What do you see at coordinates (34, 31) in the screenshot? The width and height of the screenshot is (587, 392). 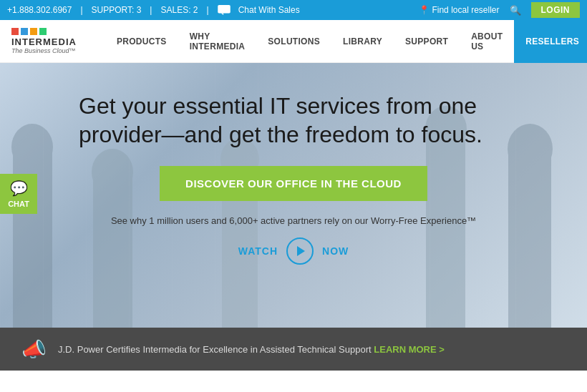 I see `logo-bar-yellow` at bounding box center [34, 31].